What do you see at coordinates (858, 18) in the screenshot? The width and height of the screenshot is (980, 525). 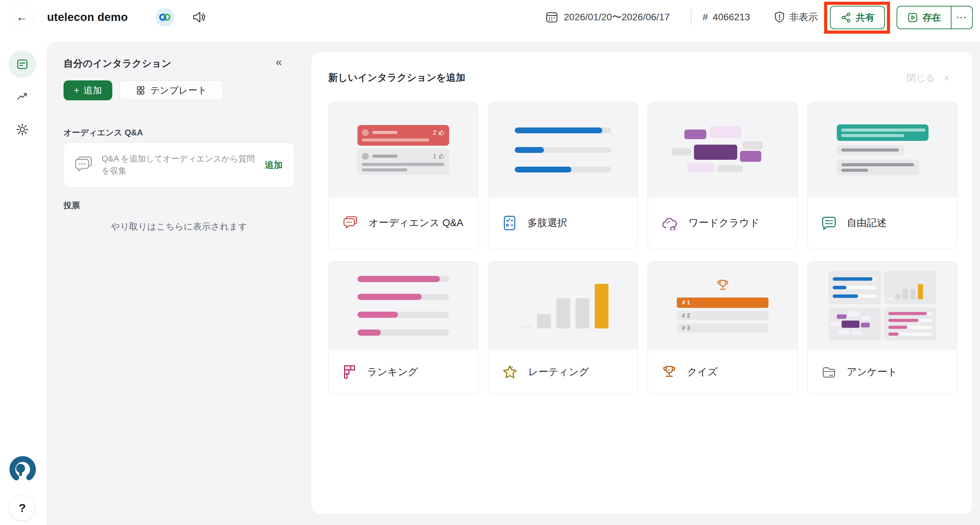 I see `share-button: 共有` at bounding box center [858, 18].